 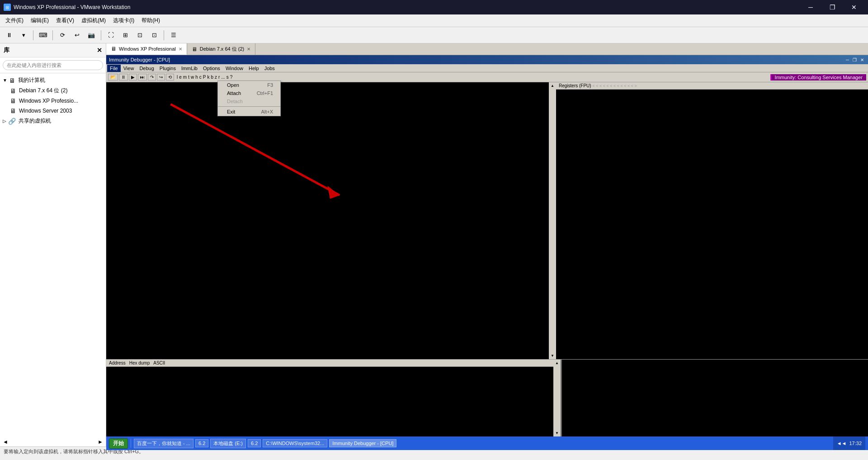 What do you see at coordinates (832, 7) in the screenshot?
I see `window-controls: ─ ❐ ✕` at bounding box center [832, 7].